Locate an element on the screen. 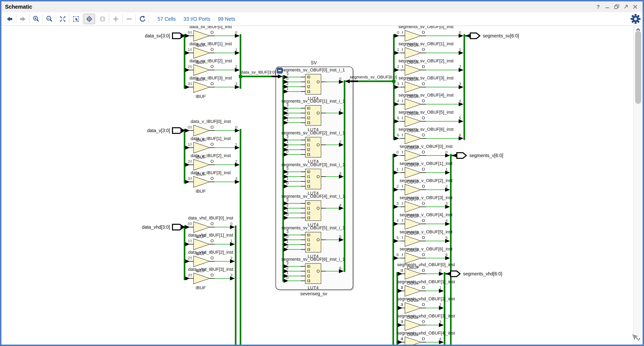 The width and height of the screenshot is (644, 346). autofit-selection-button is located at coordinates (89, 19).